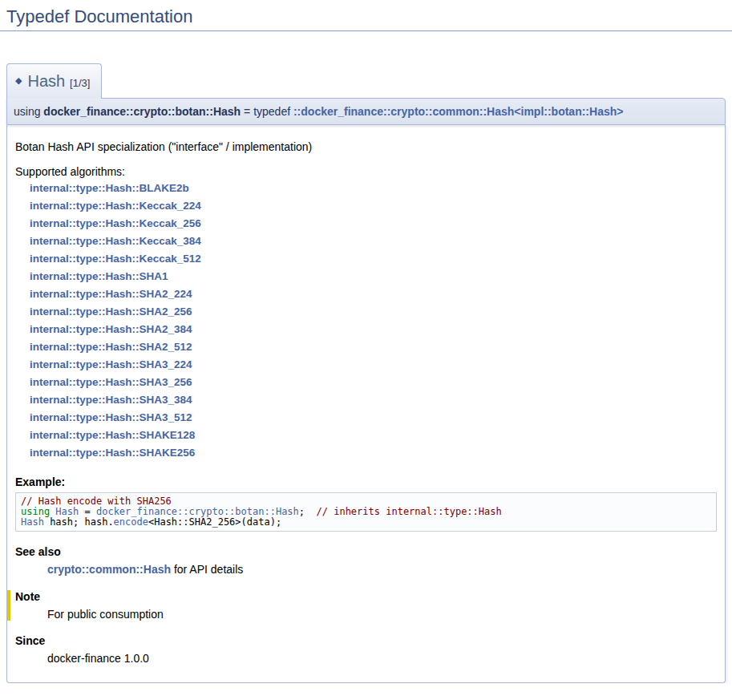 The width and height of the screenshot is (732, 700). Describe the element at coordinates (111, 399) in the screenshot. I see `algorithm-link: internal::type::Hash::SHA3_384` at that location.